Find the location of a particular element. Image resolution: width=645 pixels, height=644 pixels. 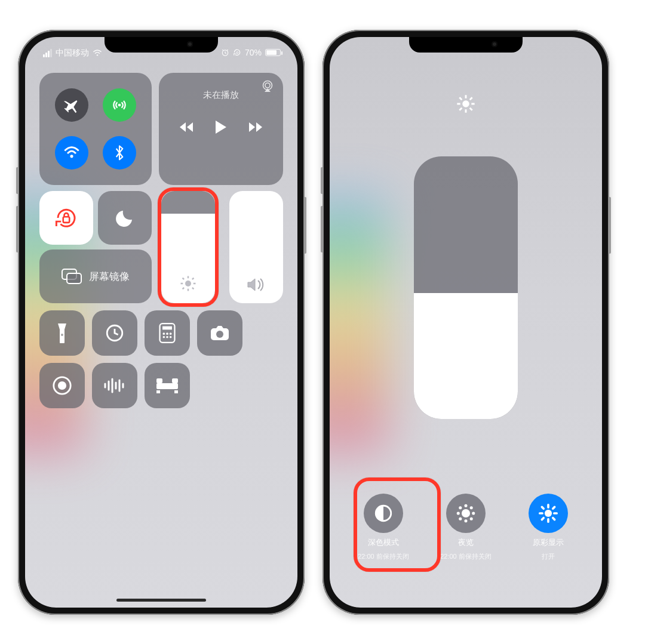

wifi-icon is located at coordinates (97, 53).